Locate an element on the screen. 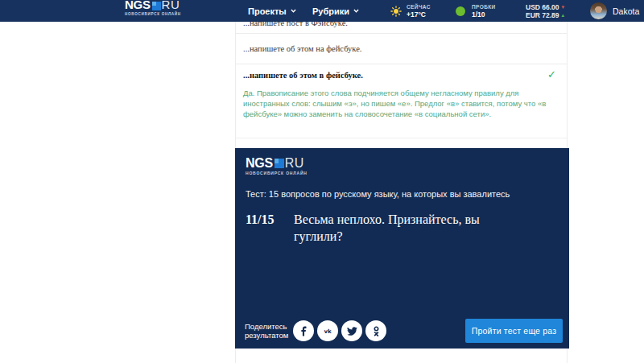 The height and width of the screenshot is (363, 644). answer-option-1: ...напишете пост в Фэйсбуке. is located at coordinates (401, 27).